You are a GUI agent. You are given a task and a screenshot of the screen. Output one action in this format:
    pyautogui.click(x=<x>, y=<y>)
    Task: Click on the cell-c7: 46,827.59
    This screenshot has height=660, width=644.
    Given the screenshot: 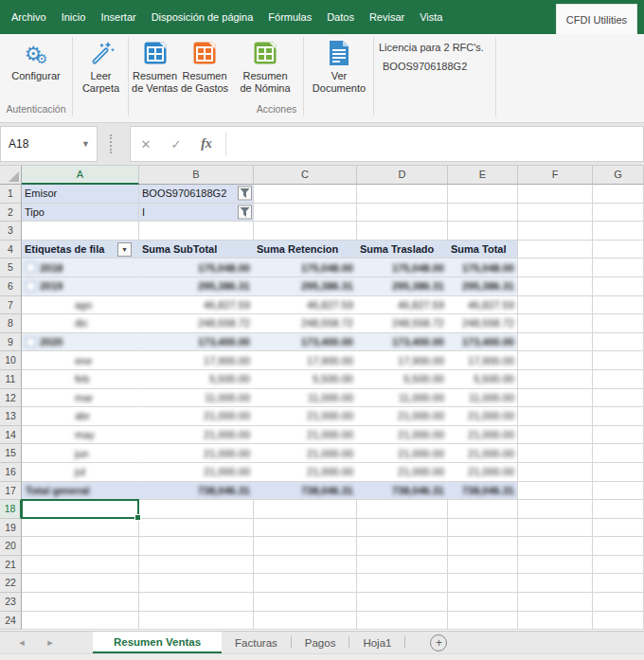 What is the action you would take?
    pyautogui.click(x=305, y=306)
    